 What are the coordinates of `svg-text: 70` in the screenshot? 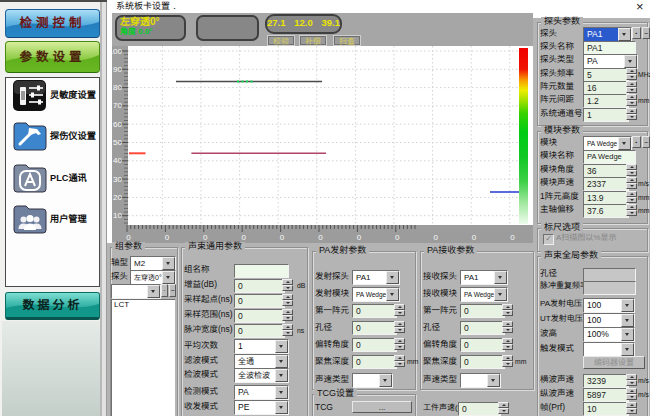 It's located at (118, 106).